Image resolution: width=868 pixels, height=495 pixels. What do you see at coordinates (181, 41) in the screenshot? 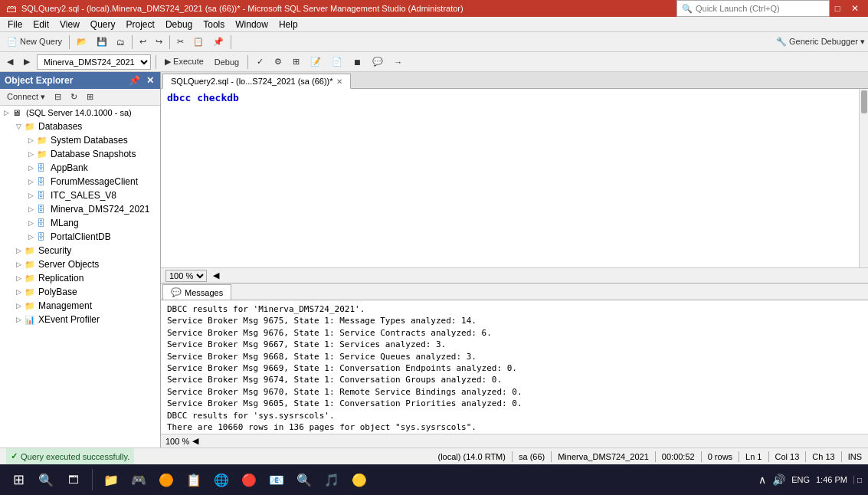
I see `cut-button: ✂` at bounding box center [181, 41].